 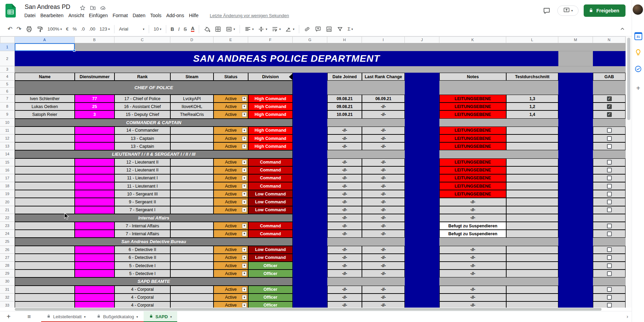 What do you see at coordinates (609, 107) in the screenshot?
I see `checkbox-icon: ✓` at bounding box center [609, 107].